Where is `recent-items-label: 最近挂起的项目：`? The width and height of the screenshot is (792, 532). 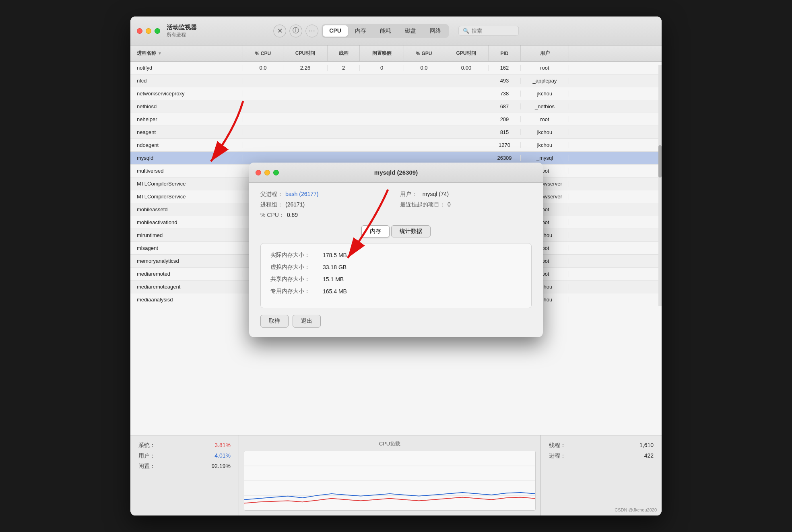 recent-items-label: 最近挂起的项目： is located at coordinates (423, 205).